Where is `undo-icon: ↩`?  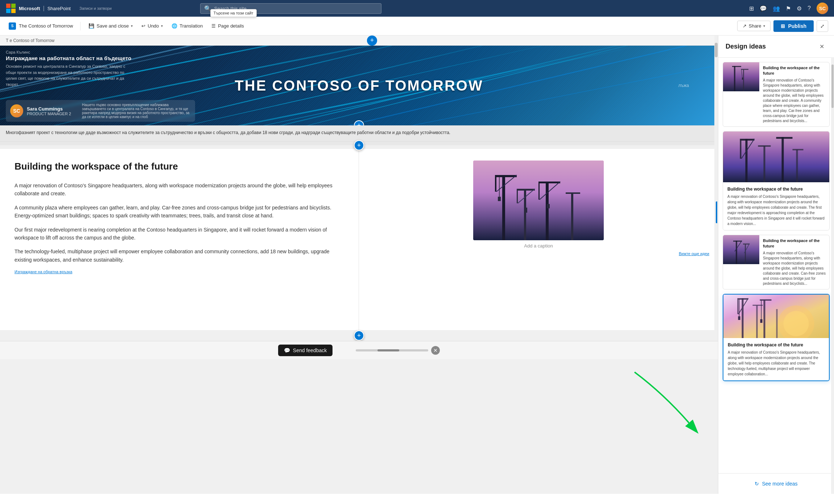
undo-icon: ↩ is located at coordinates (144, 26).